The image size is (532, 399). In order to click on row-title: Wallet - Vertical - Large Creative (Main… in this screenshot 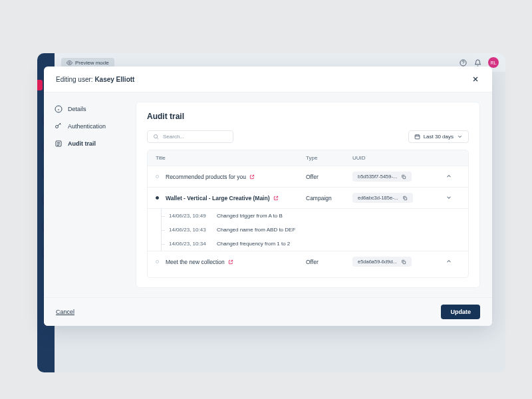, I will do `click(218, 198)`.